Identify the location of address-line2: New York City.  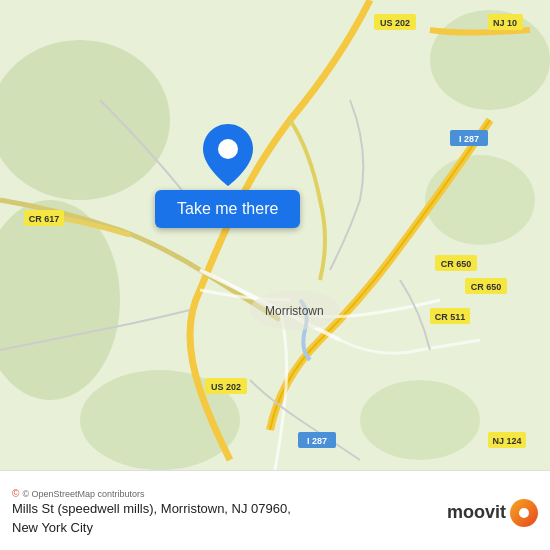
(152, 528).